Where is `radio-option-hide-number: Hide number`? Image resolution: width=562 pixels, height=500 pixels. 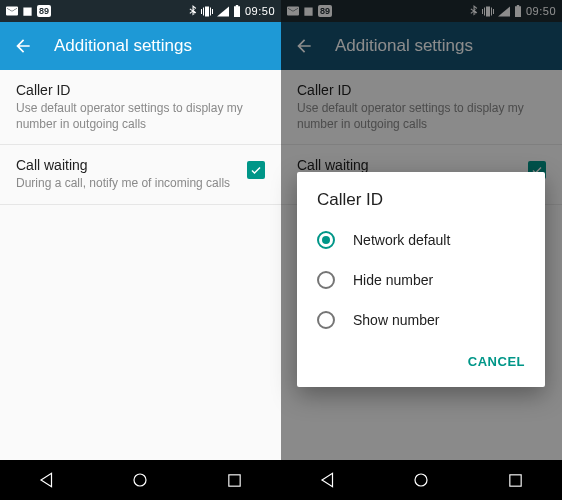
radio-option-hide-number: Hide number is located at coordinates (421, 280).